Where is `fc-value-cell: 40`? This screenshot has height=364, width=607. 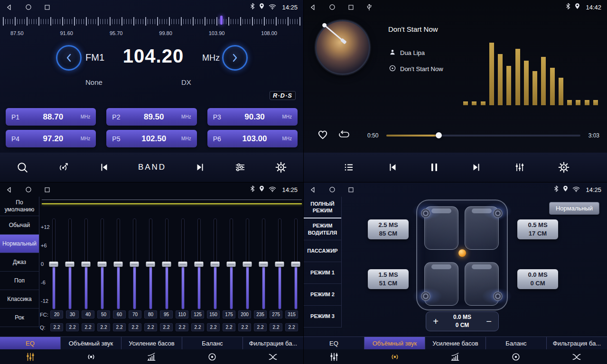
fc-value-cell: 40 is located at coordinates (88, 315).